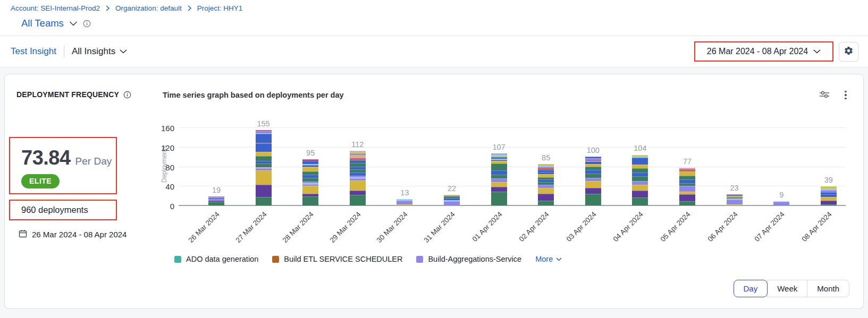 This screenshot has height=318, width=868. What do you see at coordinates (828, 289) in the screenshot?
I see `granularity-month-button: Month` at bounding box center [828, 289].